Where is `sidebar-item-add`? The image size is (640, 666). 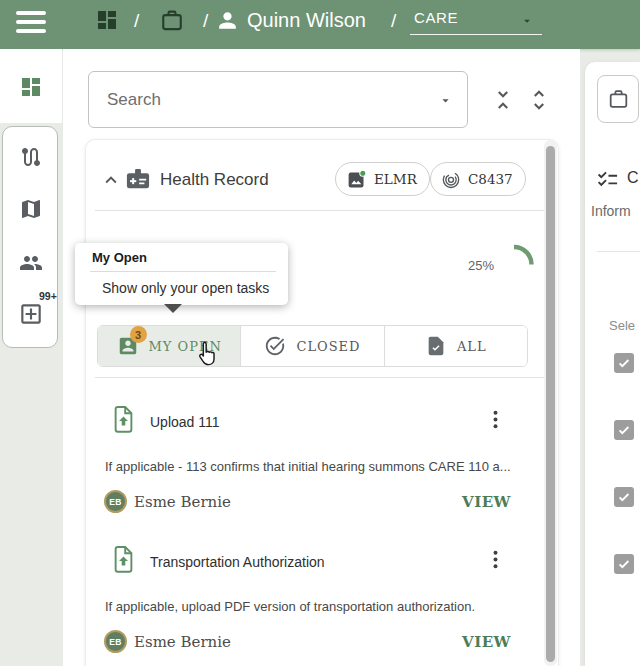
sidebar-item-add is located at coordinates (31, 314).